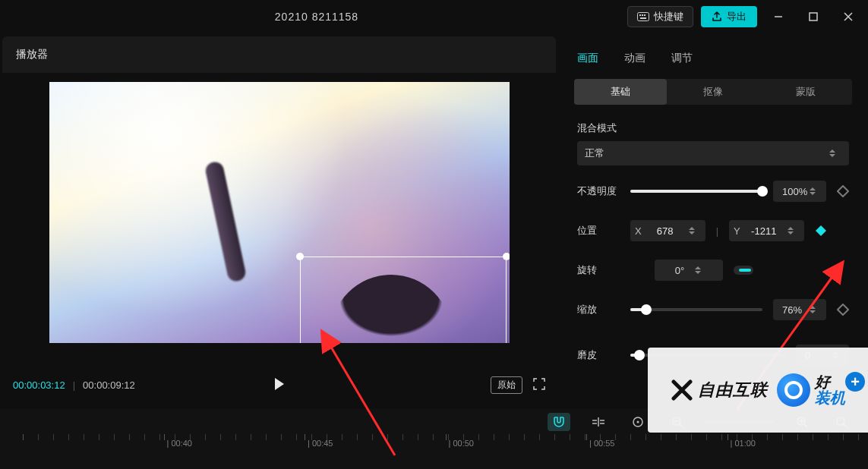  What do you see at coordinates (665, 231) in the screenshot?
I see `position-x-value: 678` at bounding box center [665, 231].